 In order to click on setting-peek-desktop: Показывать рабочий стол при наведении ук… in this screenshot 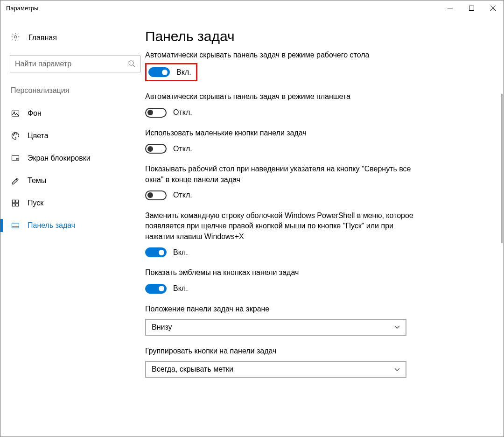, I will do `click(315, 182)`.